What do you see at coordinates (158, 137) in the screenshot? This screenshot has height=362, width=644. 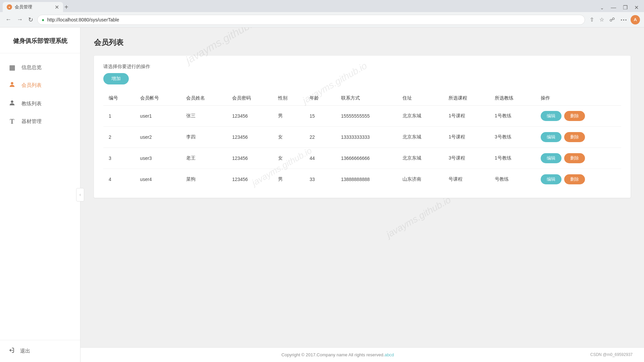 I see `cell-1: user2` at bounding box center [158, 137].